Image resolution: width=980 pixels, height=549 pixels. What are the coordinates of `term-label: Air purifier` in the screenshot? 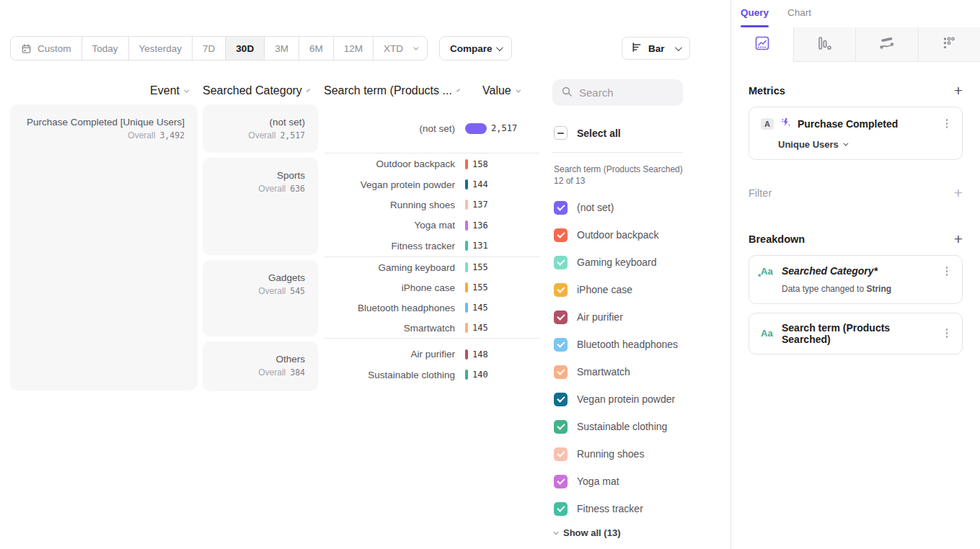 It's located at (394, 354).